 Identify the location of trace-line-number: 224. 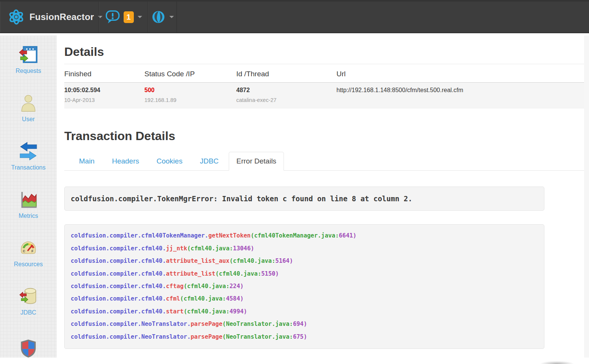
(235, 286).